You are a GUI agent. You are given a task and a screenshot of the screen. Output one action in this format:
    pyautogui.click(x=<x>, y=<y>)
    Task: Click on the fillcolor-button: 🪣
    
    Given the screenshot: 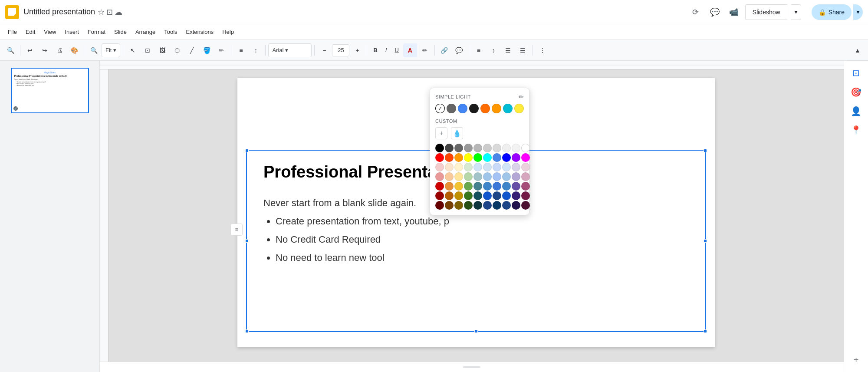 What is the action you would take?
    pyautogui.click(x=207, y=50)
    